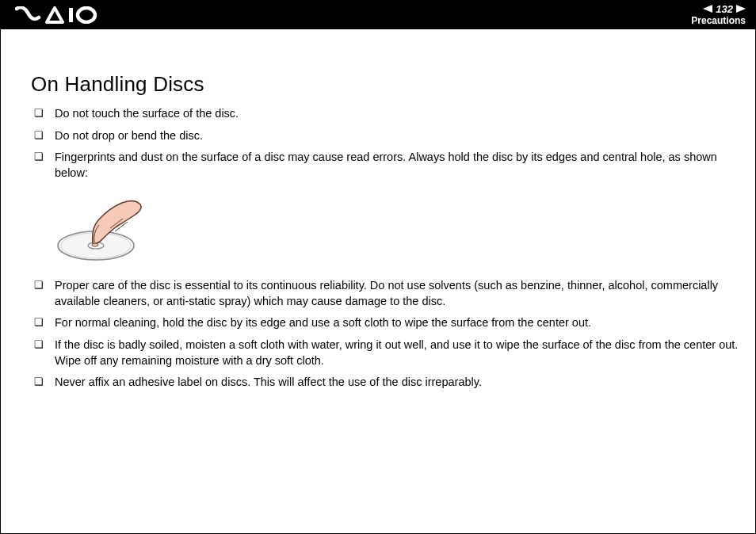 The width and height of the screenshot is (756, 534). Describe the element at coordinates (386, 165) in the screenshot. I see `list-item: Fingerprints and dust on the surface of …` at that location.